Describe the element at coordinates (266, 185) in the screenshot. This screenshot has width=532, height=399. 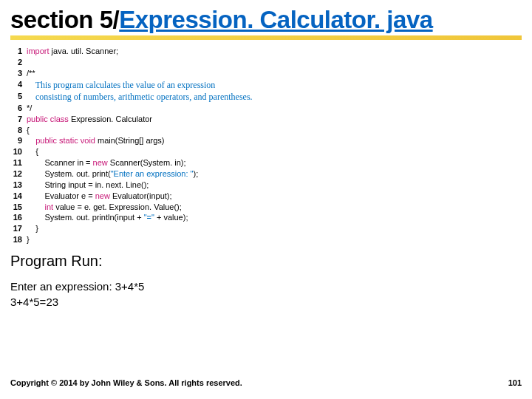
I see `code-line: 13 String input = in. next. Line();` at that location.